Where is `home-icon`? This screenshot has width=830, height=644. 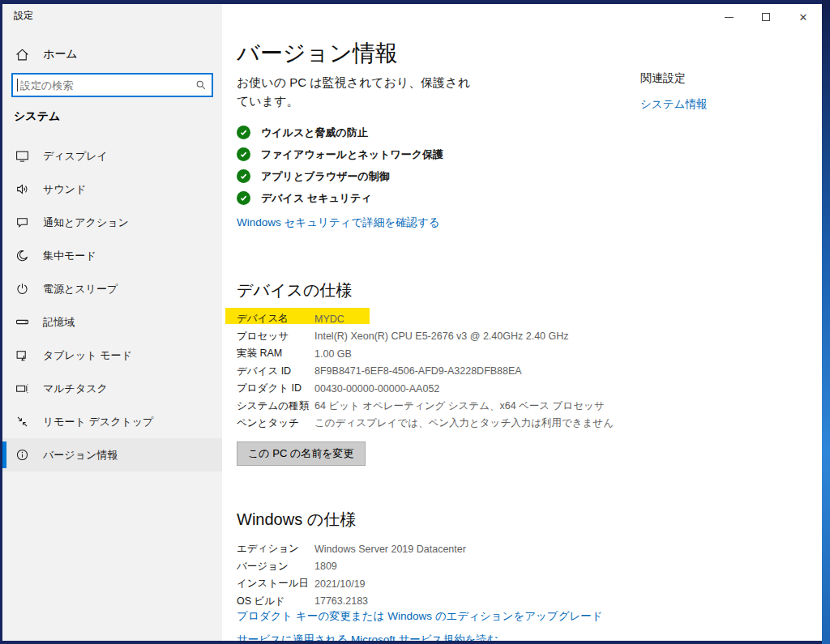 home-icon is located at coordinates (22, 54).